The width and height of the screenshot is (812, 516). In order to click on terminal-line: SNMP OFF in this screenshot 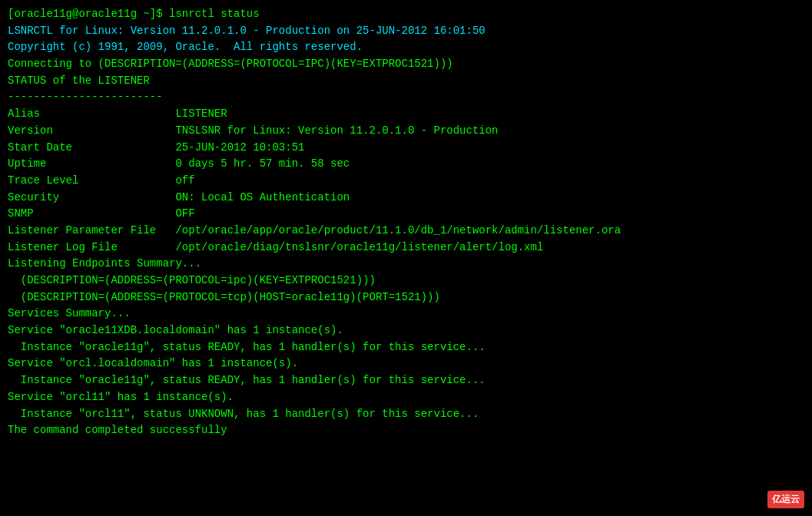, I will do `click(406, 214)`.